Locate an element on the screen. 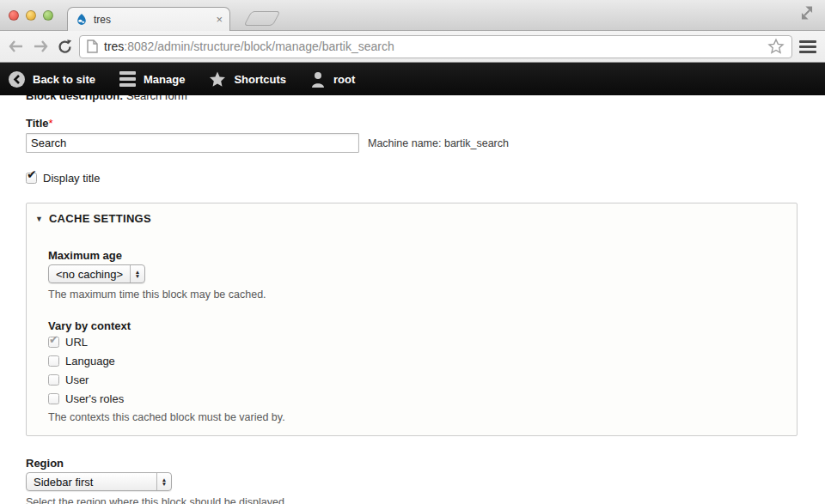 This screenshot has width=825, height=504. traffic-lights is located at coordinates (31, 15).